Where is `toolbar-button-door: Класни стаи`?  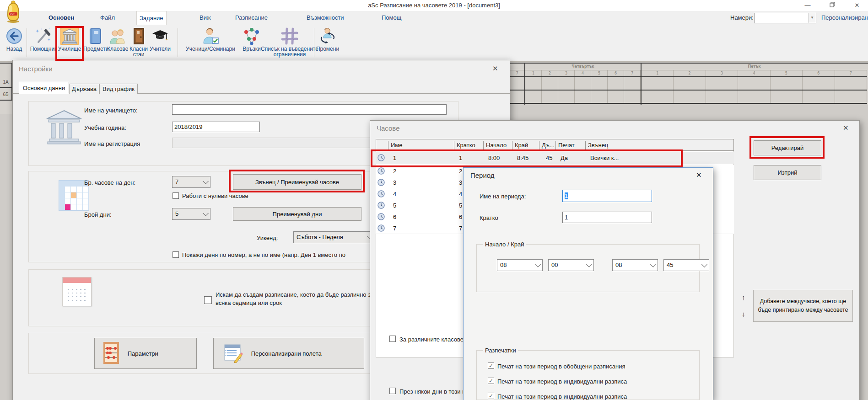
toolbar-button-door: Класни стаи is located at coordinates (139, 43).